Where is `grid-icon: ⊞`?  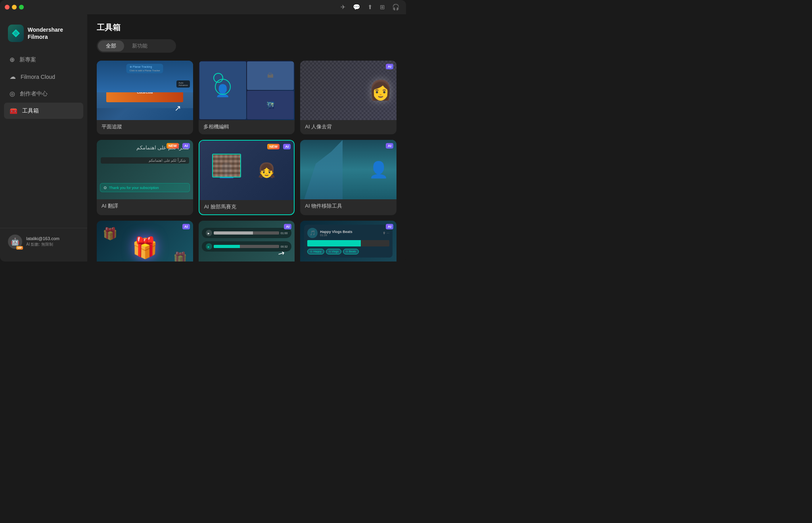 grid-icon: ⊞ is located at coordinates (382, 7).